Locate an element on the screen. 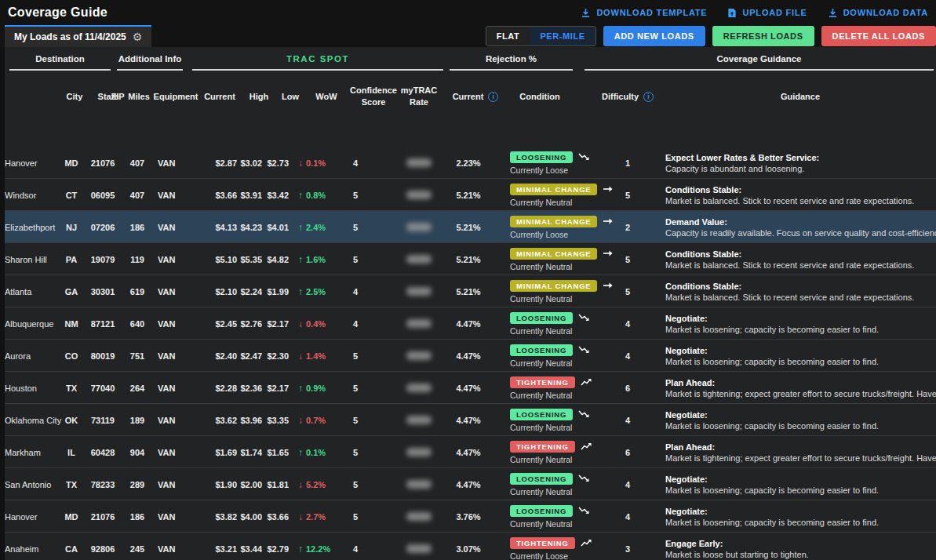  gear-icon: ⚙ is located at coordinates (138, 37).